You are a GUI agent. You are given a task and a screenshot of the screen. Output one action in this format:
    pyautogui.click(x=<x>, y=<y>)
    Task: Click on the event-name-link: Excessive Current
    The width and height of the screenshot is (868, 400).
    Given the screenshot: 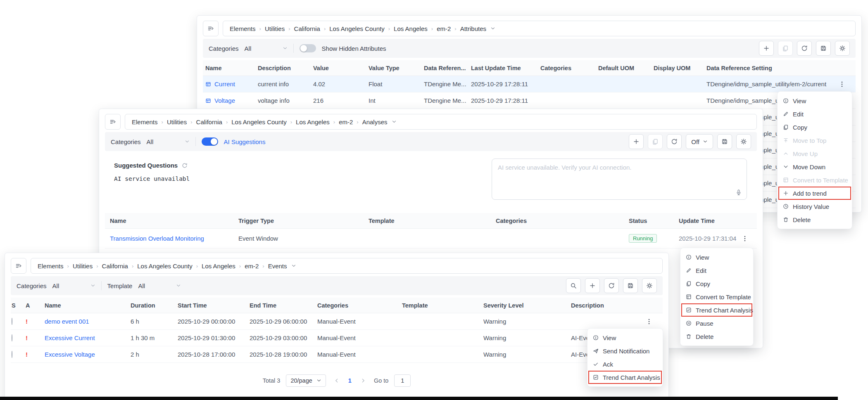 What is the action you would take?
    pyautogui.click(x=70, y=338)
    